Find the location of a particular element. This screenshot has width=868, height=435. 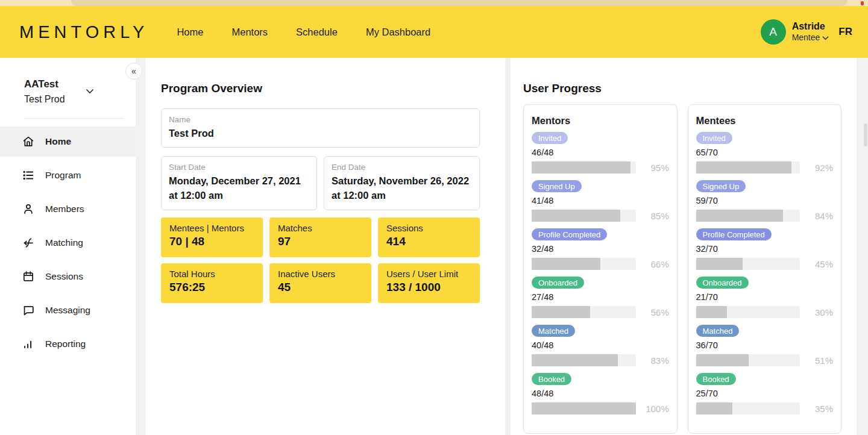

stage-percent: 100% is located at coordinates (656, 408).